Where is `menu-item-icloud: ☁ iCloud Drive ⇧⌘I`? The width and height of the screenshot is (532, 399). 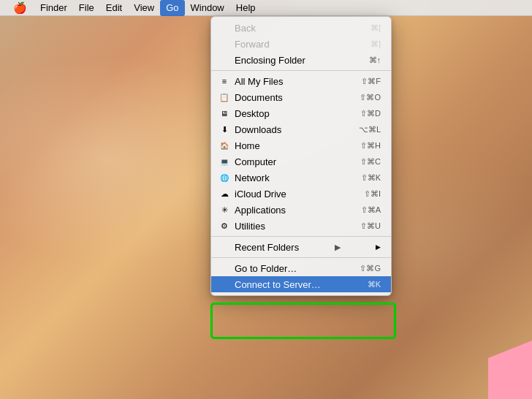 menu-item-icloud: ☁ iCloud Drive ⇧⌘I is located at coordinates (301, 194).